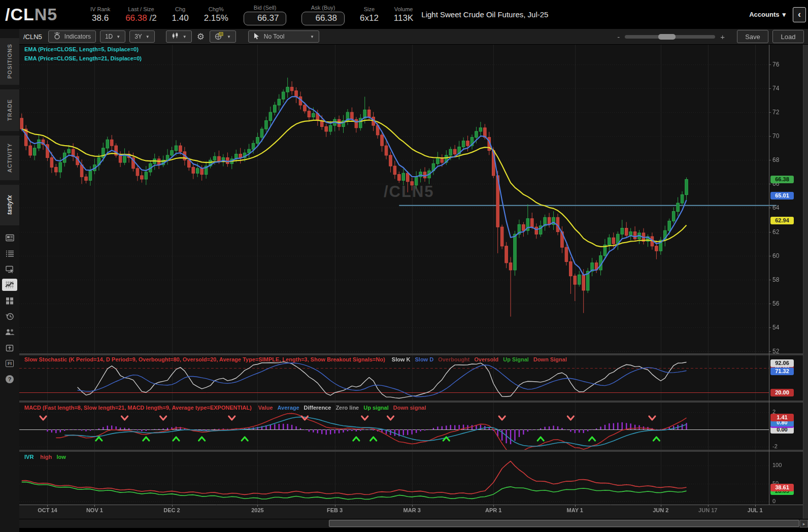 The image size is (808, 532). I want to click on range-dropdown: 3Y ▼, so click(142, 37).